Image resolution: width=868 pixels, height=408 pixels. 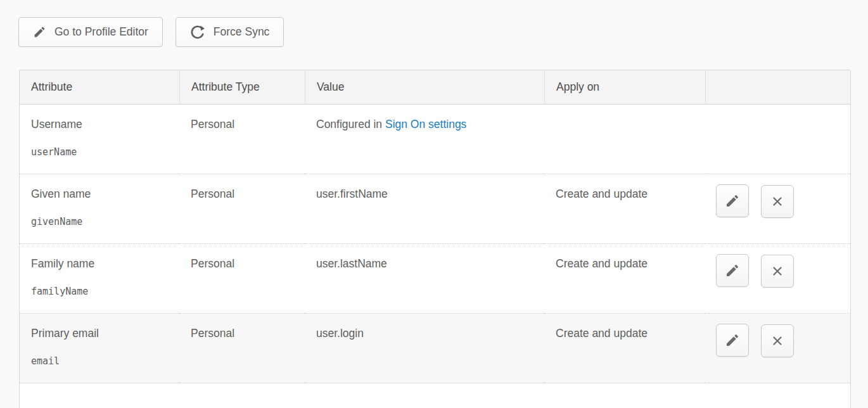 I want to click on attribute-cell: Username userName, so click(x=99, y=139).